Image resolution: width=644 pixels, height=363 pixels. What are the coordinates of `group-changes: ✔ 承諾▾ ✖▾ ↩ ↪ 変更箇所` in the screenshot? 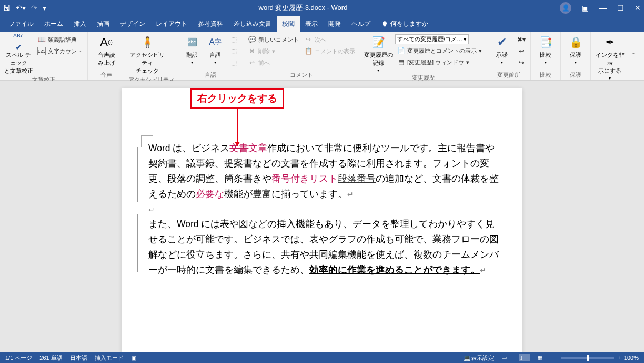 It's located at (509, 56).